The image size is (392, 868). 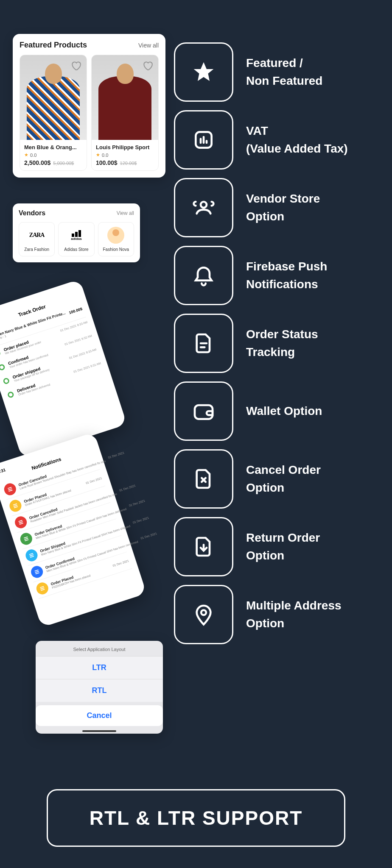 What do you see at coordinates (89, 106) in the screenshot?
I see `featured-products-card: Featured Products View all Men Blue & Or…` at bounding box center [89, 106].